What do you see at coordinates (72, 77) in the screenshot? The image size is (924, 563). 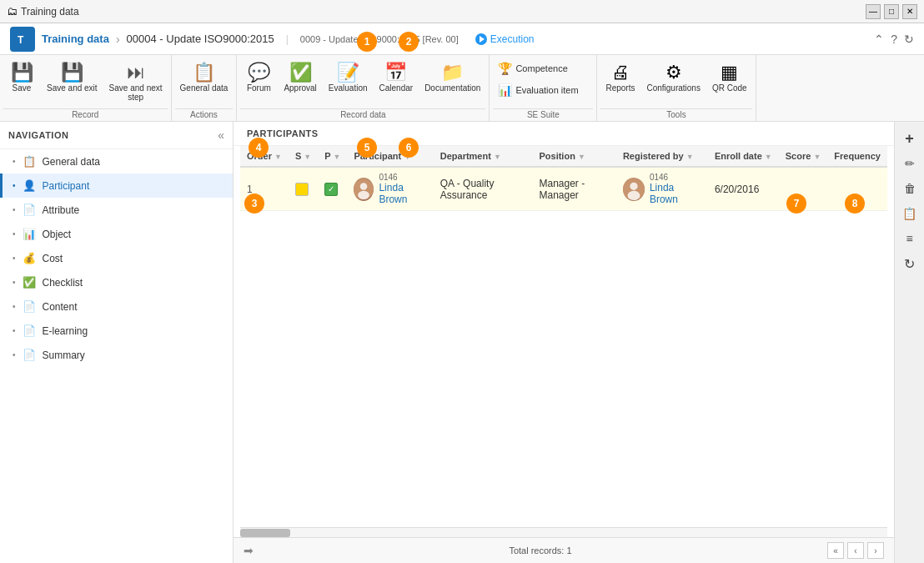 I see `save-and-exit-button: 💾 Save and exit` at bounding box center [72, 77].